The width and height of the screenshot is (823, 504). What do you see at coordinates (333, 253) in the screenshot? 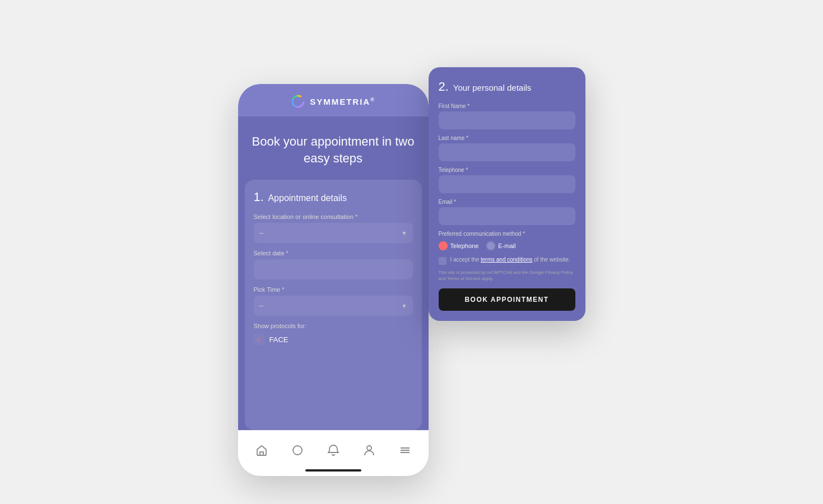
I see `date-label: Select date *` at bounding box center [333, 253].